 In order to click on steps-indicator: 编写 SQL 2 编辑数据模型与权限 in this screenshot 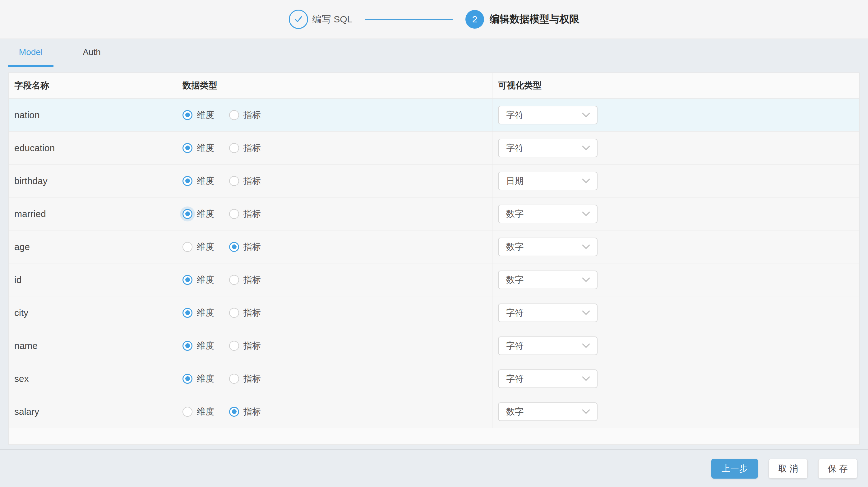, I will do `click(434, 20)`.